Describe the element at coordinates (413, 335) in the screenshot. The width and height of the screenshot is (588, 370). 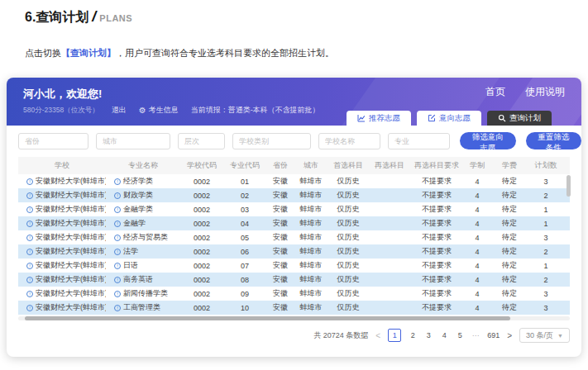
I see `page-number: 2` at that location.